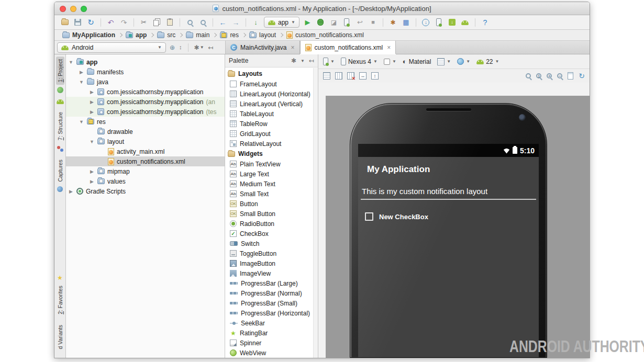 This screenshot has width=644, height=362. Describe the element at coordinates (89, 35) in the screenshot. I see `breadcrumb-item: MyApplication` at that location.